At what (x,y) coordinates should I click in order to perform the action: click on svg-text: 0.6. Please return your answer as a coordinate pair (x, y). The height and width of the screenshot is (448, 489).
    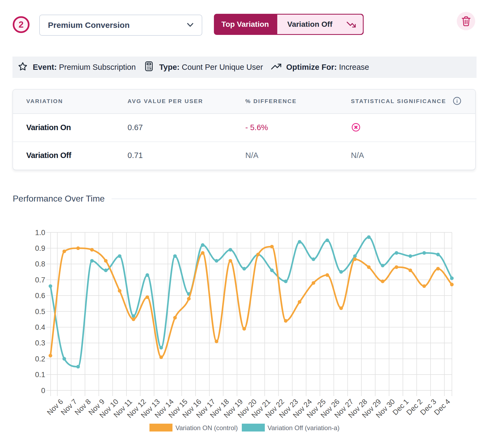
    Looking at the image, I should click on (40, 296).